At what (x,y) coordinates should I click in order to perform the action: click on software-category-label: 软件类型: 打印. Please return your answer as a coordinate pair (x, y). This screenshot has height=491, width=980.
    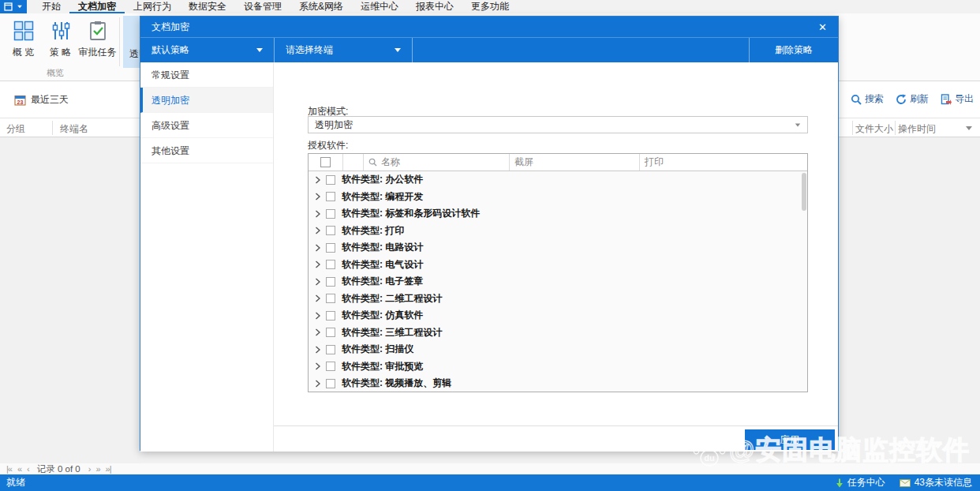
    Looking at the image, I should click on (372, 231).